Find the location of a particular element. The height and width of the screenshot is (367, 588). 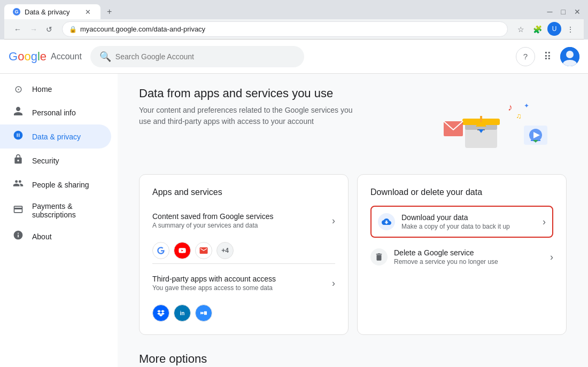

gmail-app-icon is located at coordinates (204, 251).